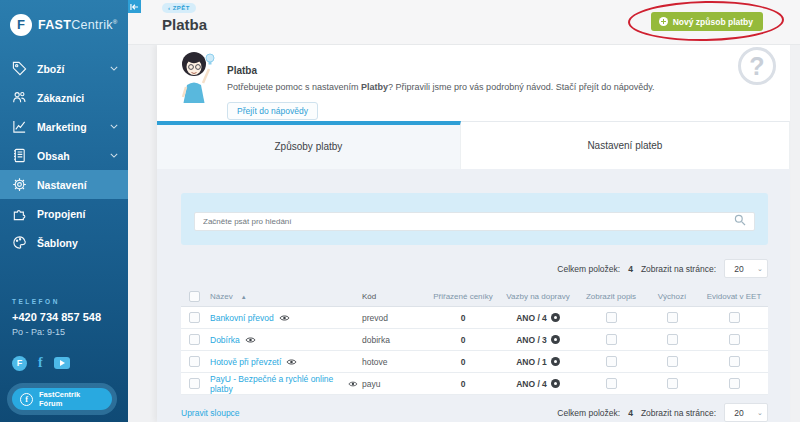  What do you see at coordinates (64, 156) in the screenshot?
I see `sidebar-item-obsah: Obsah` at bounding box center [64, 156].